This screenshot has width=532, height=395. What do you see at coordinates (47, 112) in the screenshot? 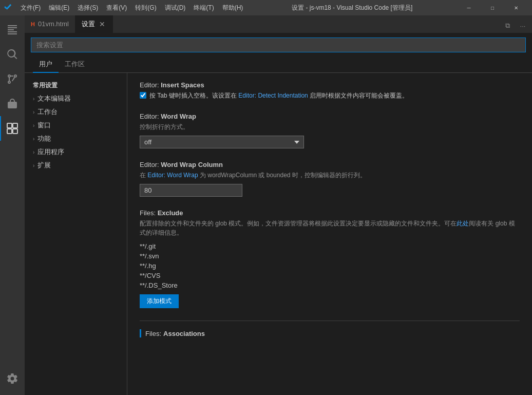
I see `nav-item-label: 工作台` at bounding box center [47, 112].